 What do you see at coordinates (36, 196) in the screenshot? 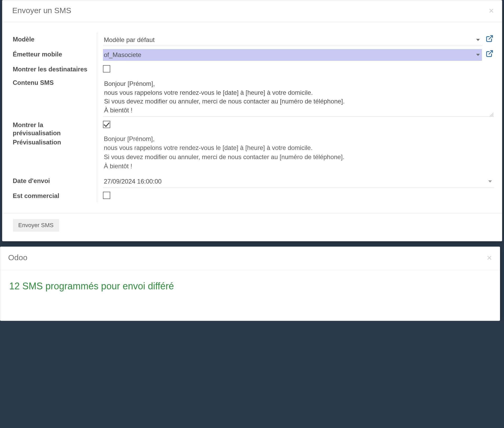
I see `is-commercial-label: Est commercial` at bounding box center [36, 196].